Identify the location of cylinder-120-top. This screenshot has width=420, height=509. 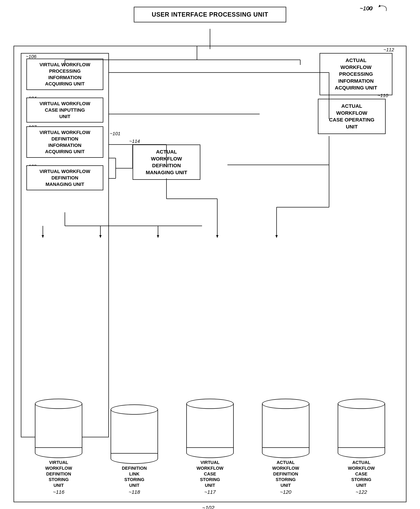
(286, 404).